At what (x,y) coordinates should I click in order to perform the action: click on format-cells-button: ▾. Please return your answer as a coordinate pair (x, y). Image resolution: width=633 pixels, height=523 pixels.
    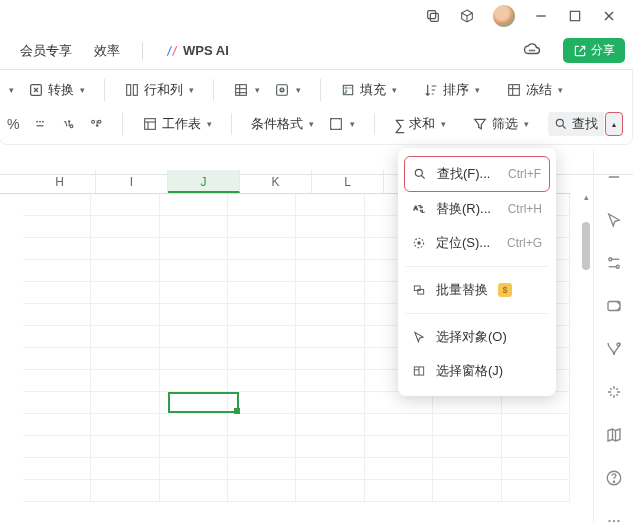
    Looking at the image, I should click on (288, 90).